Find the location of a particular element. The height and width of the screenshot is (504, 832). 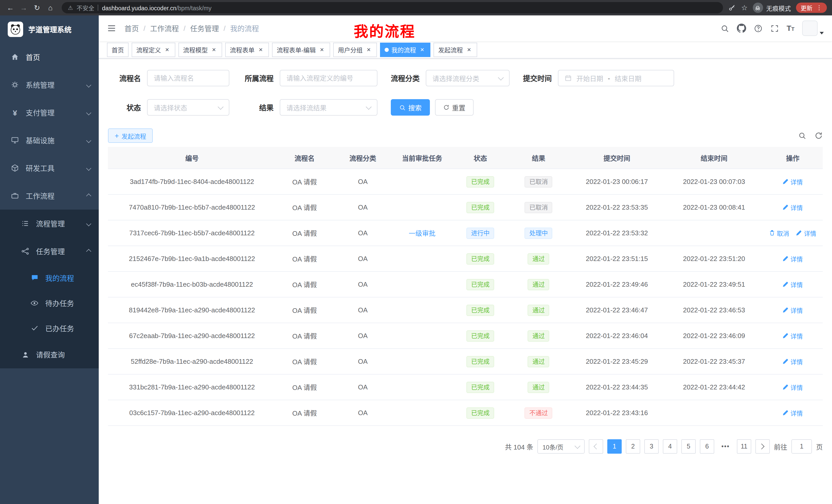

eye-icon is located at coordinates (34, 303).